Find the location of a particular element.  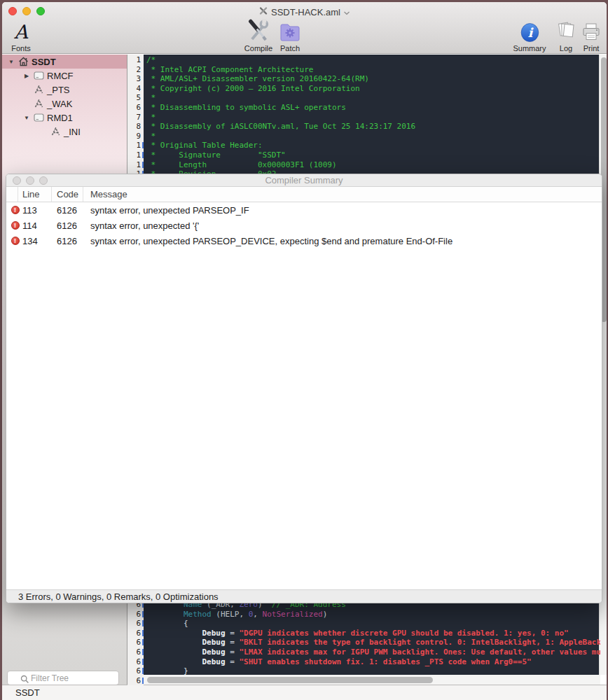

code-line: 1 * Original Table Header: is located at coordinates (364, 146).